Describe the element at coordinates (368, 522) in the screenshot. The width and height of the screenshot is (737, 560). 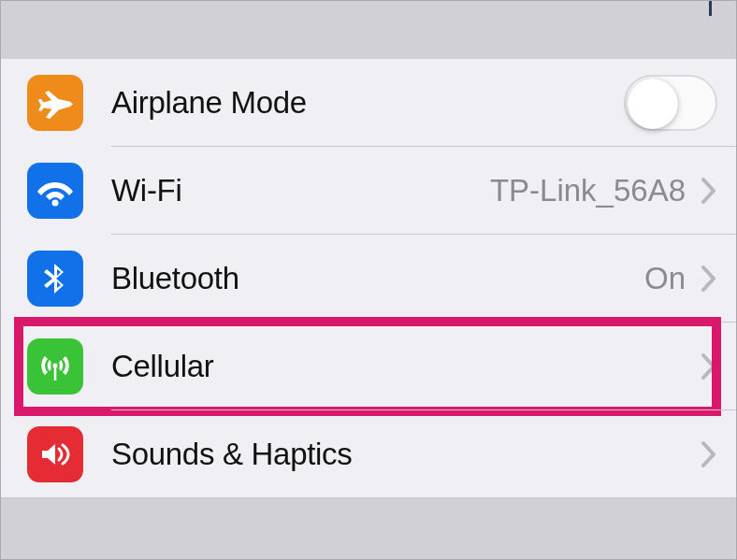
I see `section-gap` at that location.